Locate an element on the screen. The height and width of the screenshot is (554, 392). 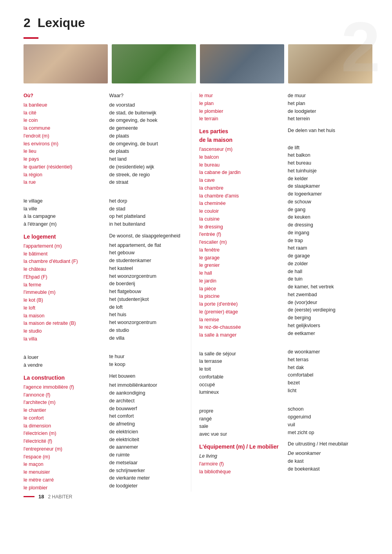
equipement-heading-nl: De uitrusting / Het meubilair is located at coordinates (330, 444).